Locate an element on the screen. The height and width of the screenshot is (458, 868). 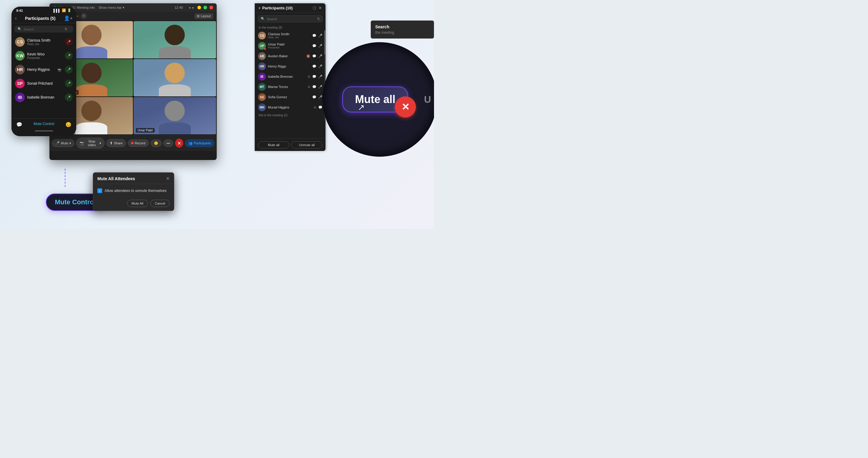
person-shape is located at coordinates (175, 79).